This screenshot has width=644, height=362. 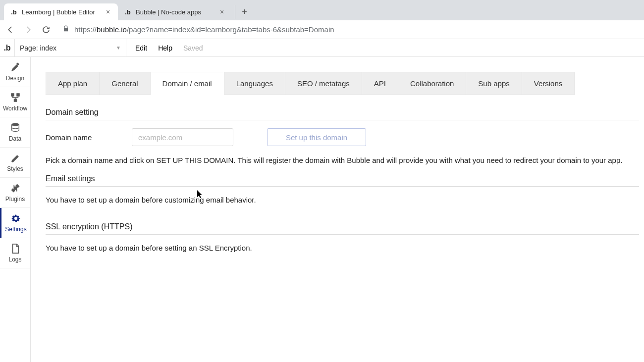 What do you see at coordinates (38, 48) in the screenshot?
I see `page-picker-label: Page: index` at bounding box center [38, 48].